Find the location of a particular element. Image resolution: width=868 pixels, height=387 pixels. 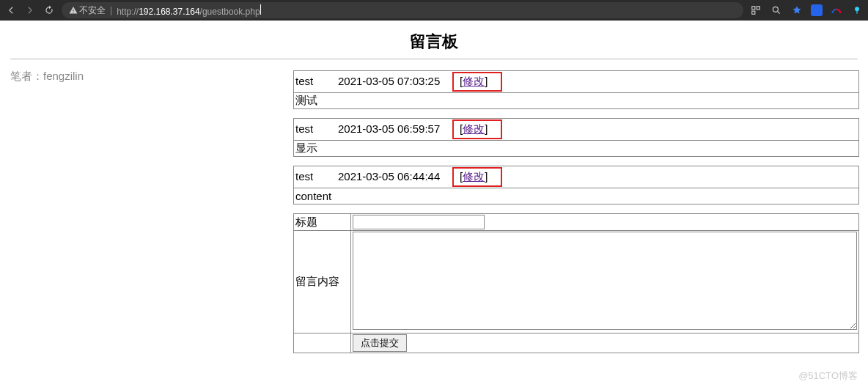

page-title: 留言板 is located at coordinates (434, 42).